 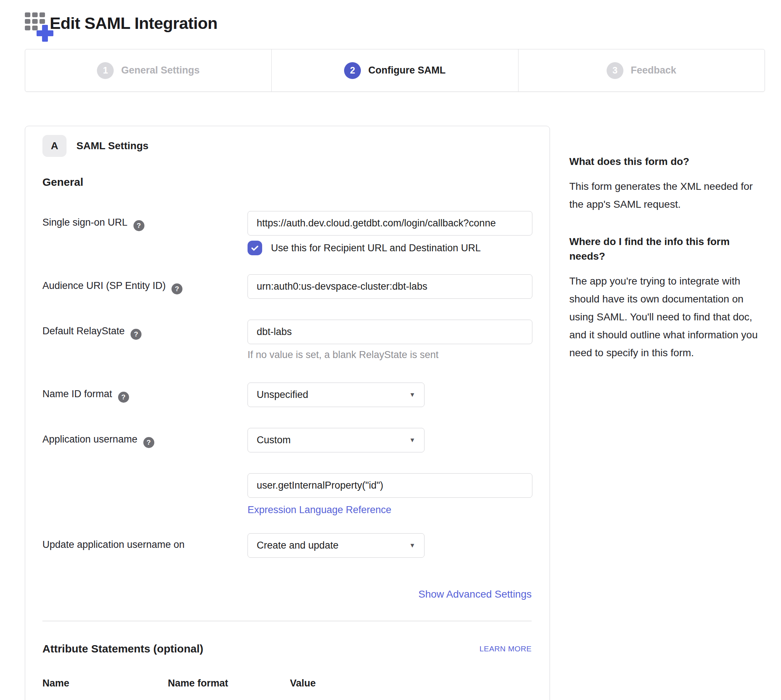 What do you see at coordinates (303, 683) in the screenshot?
I see `column-header-value: Value` at bounding box center [303, 683].